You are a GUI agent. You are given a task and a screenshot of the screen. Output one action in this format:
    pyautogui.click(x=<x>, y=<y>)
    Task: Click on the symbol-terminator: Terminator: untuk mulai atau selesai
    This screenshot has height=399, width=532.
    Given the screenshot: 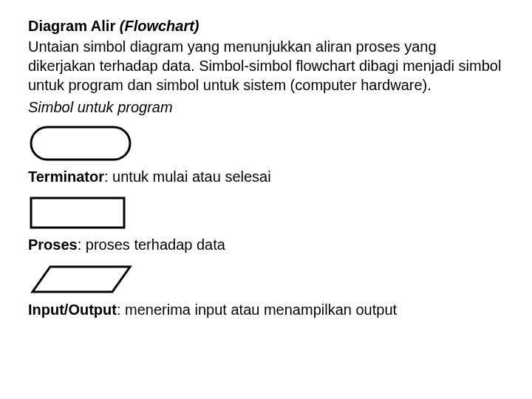 What is the action you would take?
    pyautogui.click(x=266, y=156)
    